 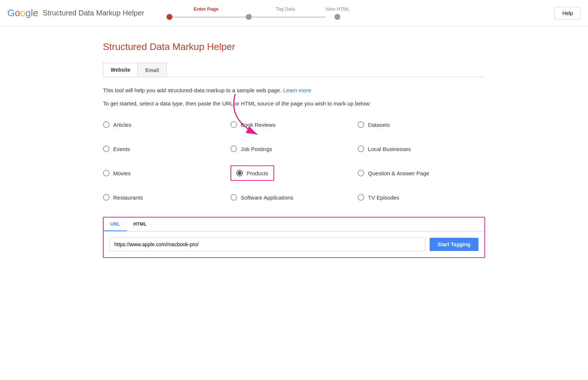 I want to click on page-title: Structured Data Markup Helper, so click(x=294, y=47).